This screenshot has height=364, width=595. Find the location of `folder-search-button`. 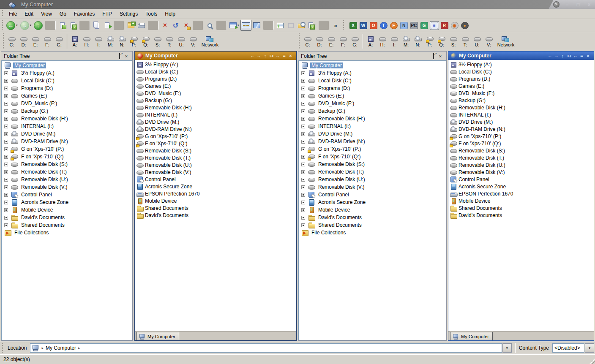

folder-search-button is located at coordinates (302, 25).